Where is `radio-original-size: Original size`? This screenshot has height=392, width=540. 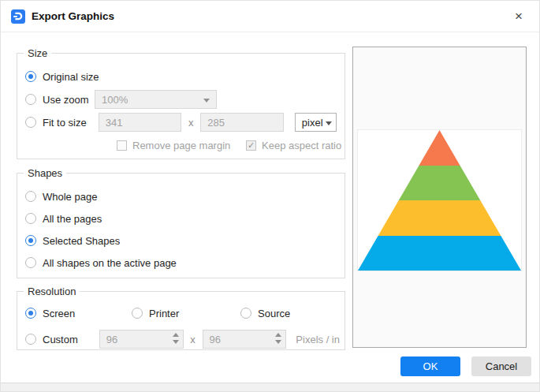
radio-original-size: Original size is located at coordinates (62, 77).